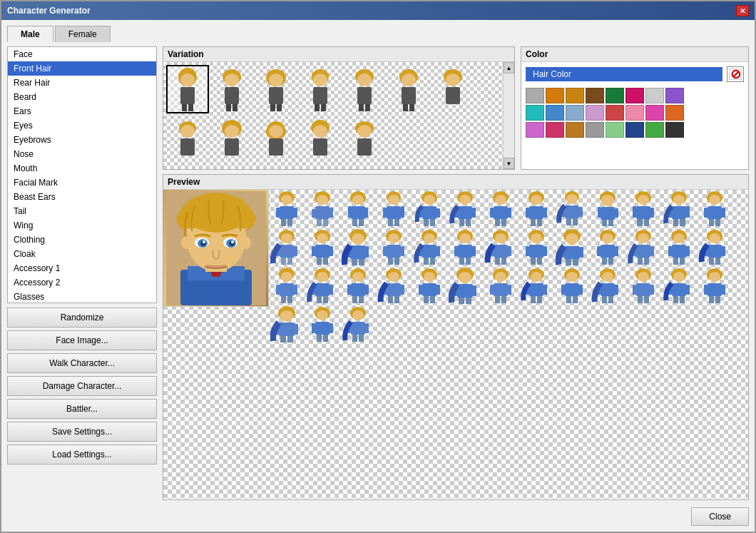 This screenshot has width=756, height=533. What do you see at coordinates (82, 432) in the screenshot?
I see `save-settings-button: Save Settings...` at bounding box center [82, 432].